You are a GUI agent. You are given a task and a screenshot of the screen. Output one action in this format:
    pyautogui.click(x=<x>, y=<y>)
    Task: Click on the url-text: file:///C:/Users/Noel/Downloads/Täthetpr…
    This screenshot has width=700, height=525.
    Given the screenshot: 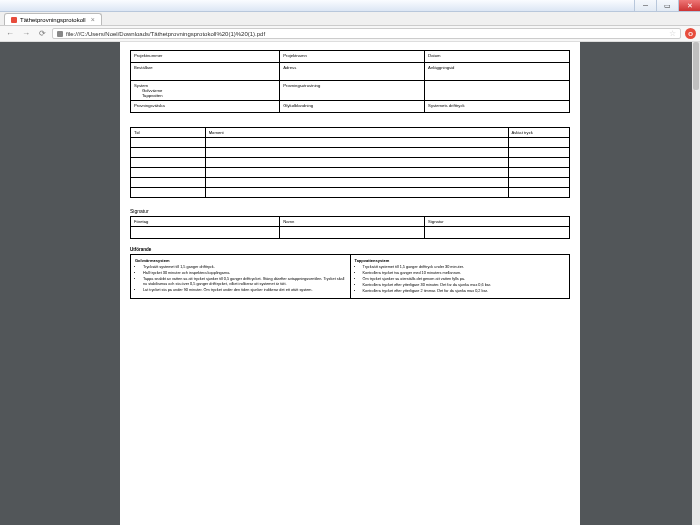 What is the action you would take?
    pyautogui.click(x=166, y=34)
    